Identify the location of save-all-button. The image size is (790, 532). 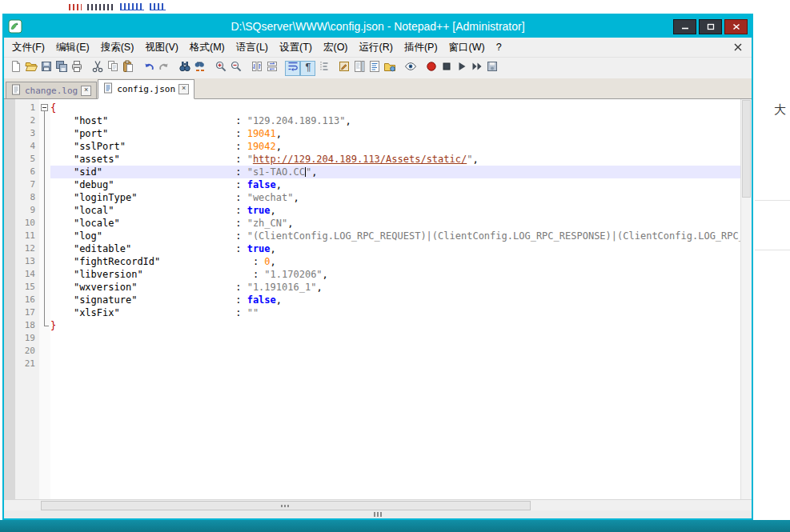
(61, 69).